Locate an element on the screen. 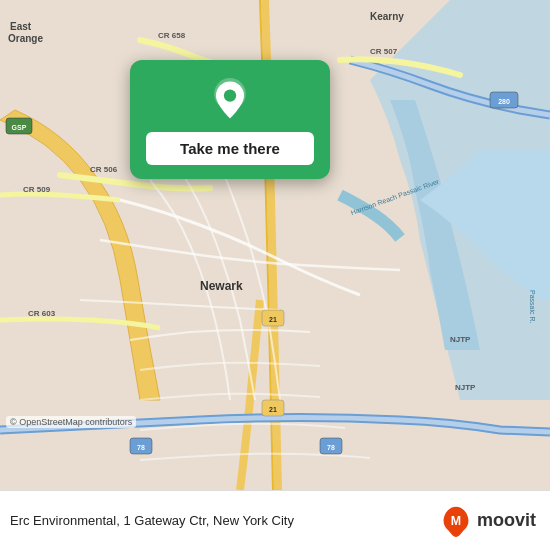  svg-text: Passaic R. is located at coordinates (532, 307).